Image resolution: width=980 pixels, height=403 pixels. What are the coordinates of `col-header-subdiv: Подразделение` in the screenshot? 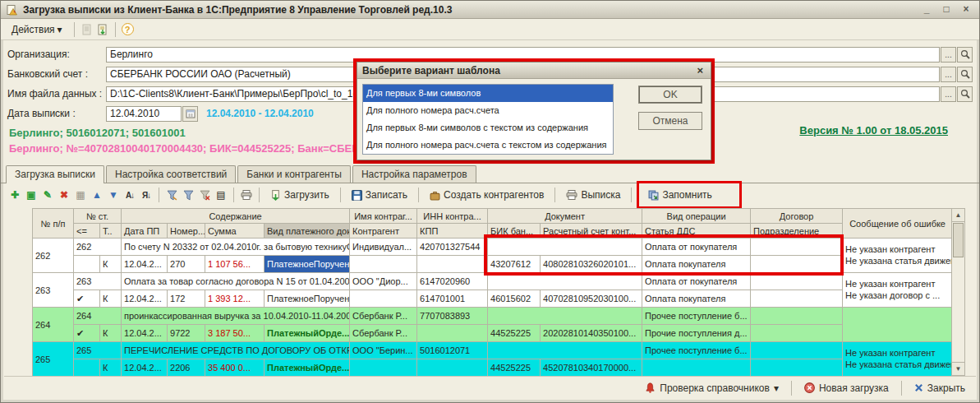 It's located at (797, 231).